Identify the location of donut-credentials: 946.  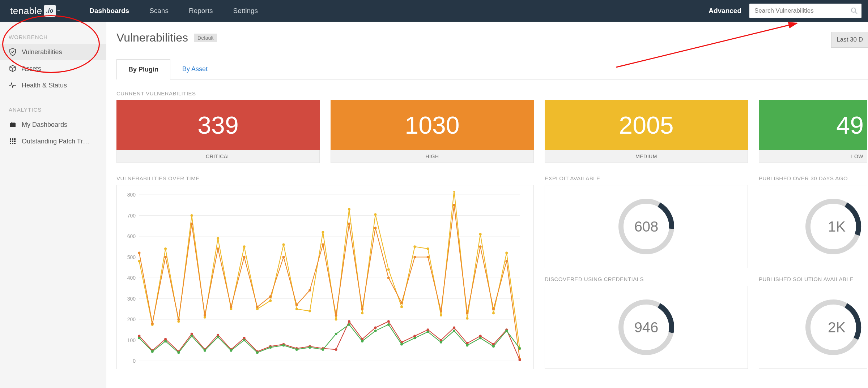
(646, 327).